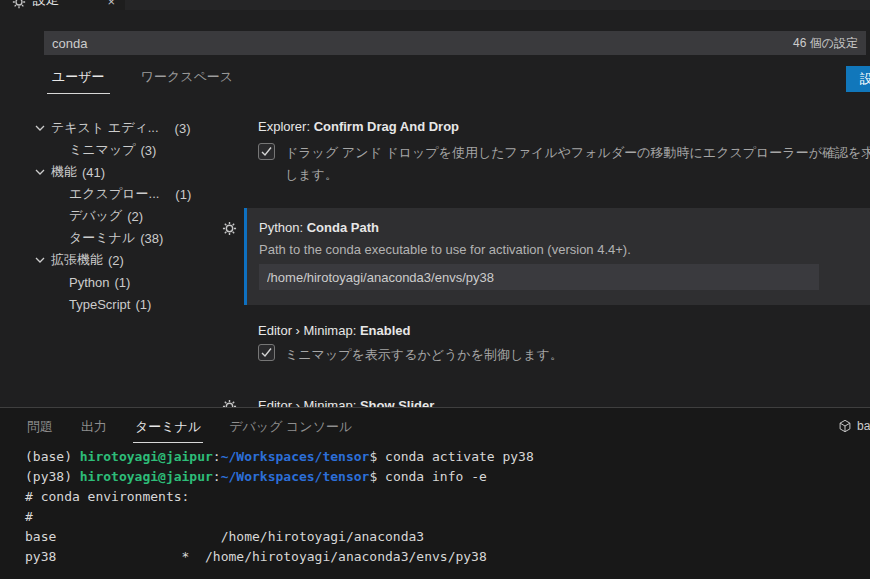 The width and height of the screenshot is (870, 579). What do you see at coordinates (142, 81) in the screenshot?
I see `settings-scope-tabs: ユーザー ワークスペース` at bounding box center [142, 81].